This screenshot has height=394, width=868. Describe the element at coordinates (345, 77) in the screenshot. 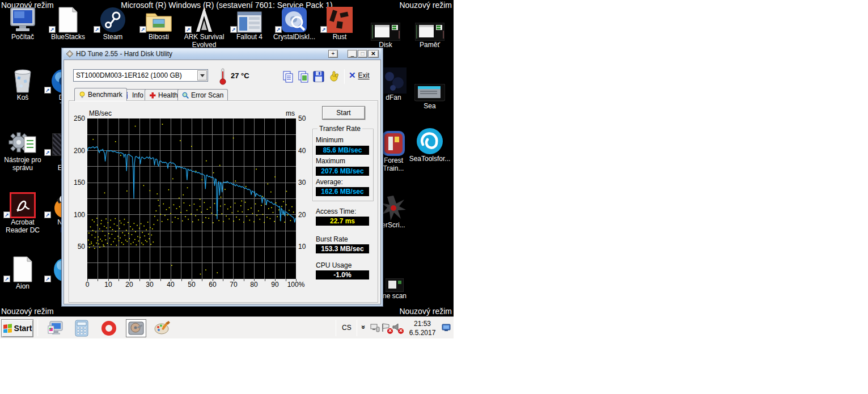

I see `toolbar-separator` at that location.